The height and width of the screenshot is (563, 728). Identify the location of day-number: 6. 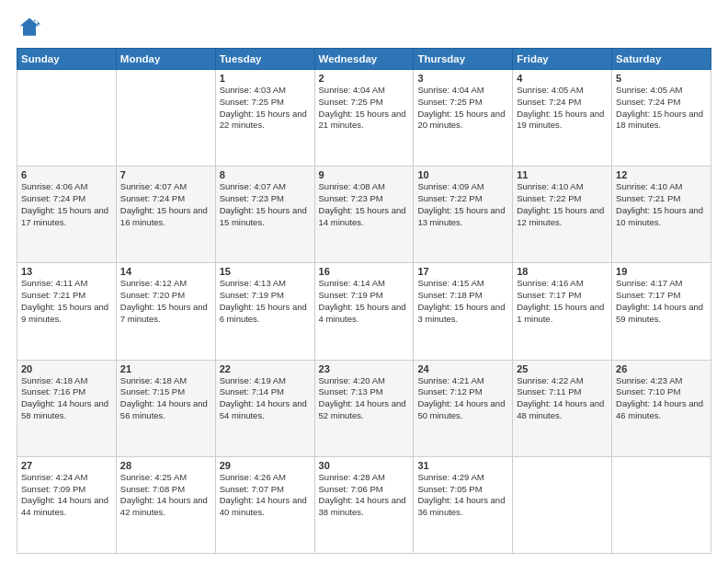
(66, 175).